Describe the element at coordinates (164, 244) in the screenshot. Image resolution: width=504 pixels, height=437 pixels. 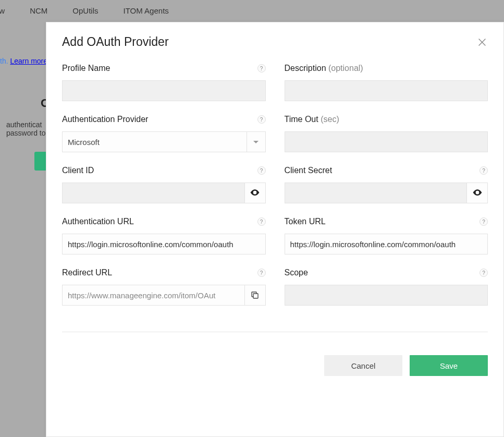
I see `auth-url-input` at that location.